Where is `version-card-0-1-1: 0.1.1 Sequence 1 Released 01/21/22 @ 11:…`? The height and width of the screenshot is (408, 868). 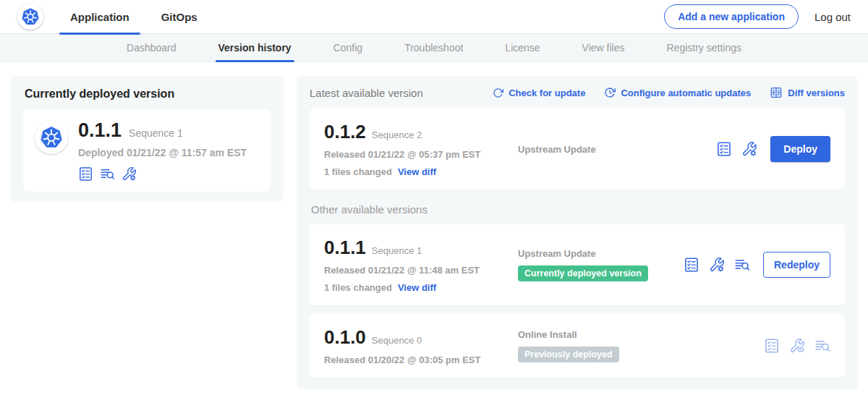
version-card-0-1-1: 0.1.1 Sequence 1 Released 01/21/22 @ 11:… is located at coordinates (577, 265).